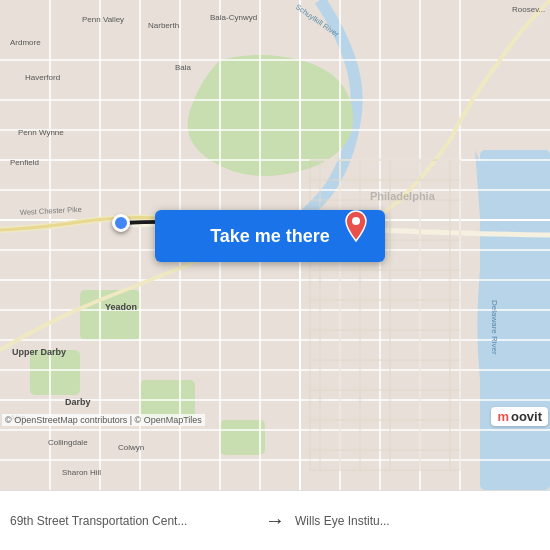 The image size is (550, 550). I want to click on svg-text: Penfield, so click(24, 162).